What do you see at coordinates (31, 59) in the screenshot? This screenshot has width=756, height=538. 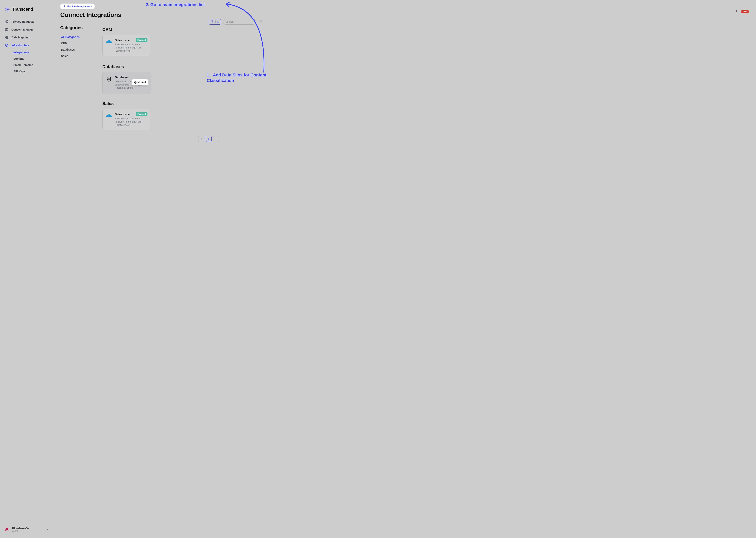 I see `subnav-sombra: Sombra` at bounding box center [31, 59].